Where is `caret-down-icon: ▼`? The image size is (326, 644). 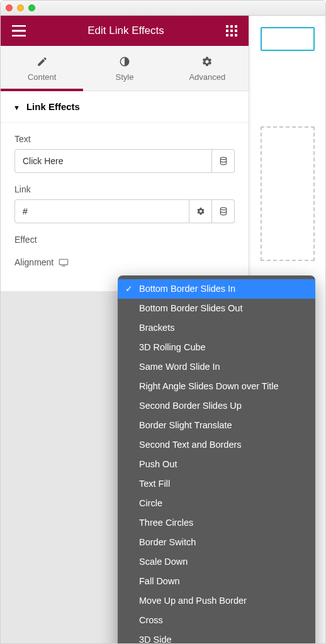
caret-down-icon: ▼ is located at coordinates (16, 108).